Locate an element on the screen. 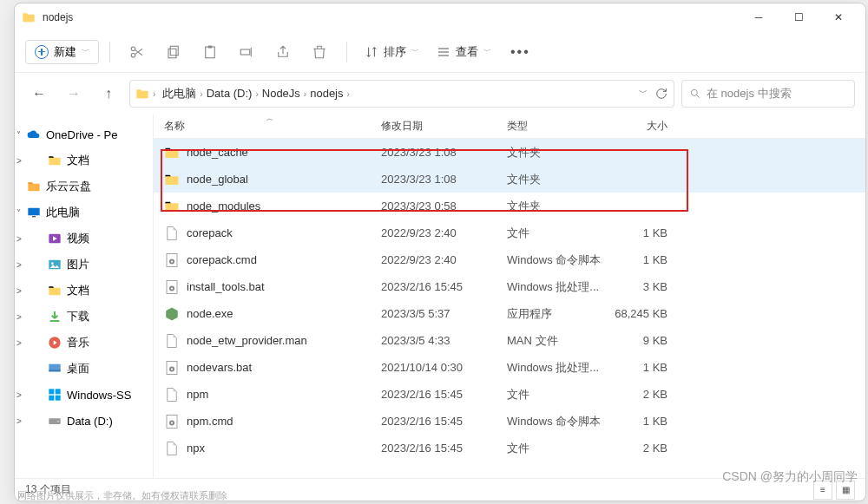 Image resolution: width=868 pixels, height=504 pixels. file-row: node.exe2023/3/5 5:37应用程序68,245 KB is located at coordinates (510, 314).